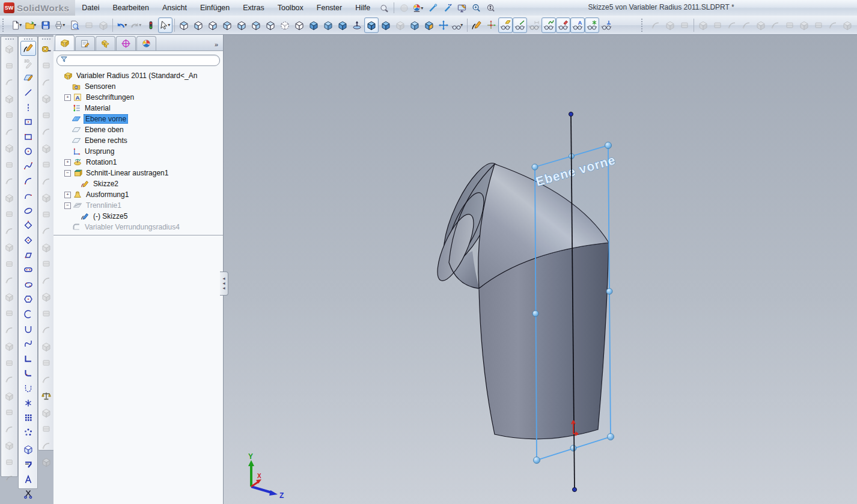 Image resolution: width=857 pixels, height=504 pixels. Describe the element at coordinates (256, 25) in the screenshot. I see `view-bottom-button` at that location.